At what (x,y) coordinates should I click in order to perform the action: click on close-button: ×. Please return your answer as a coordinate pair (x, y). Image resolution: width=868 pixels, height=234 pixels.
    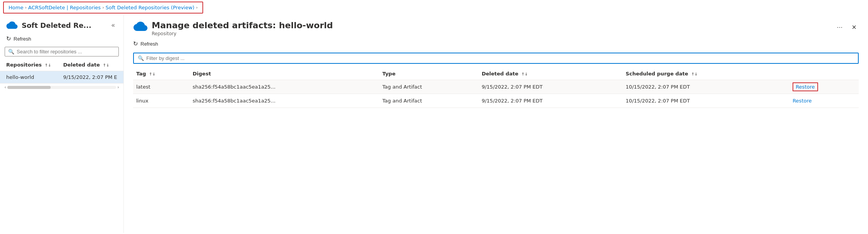
    Looking at the image, I should click on (854, 27).